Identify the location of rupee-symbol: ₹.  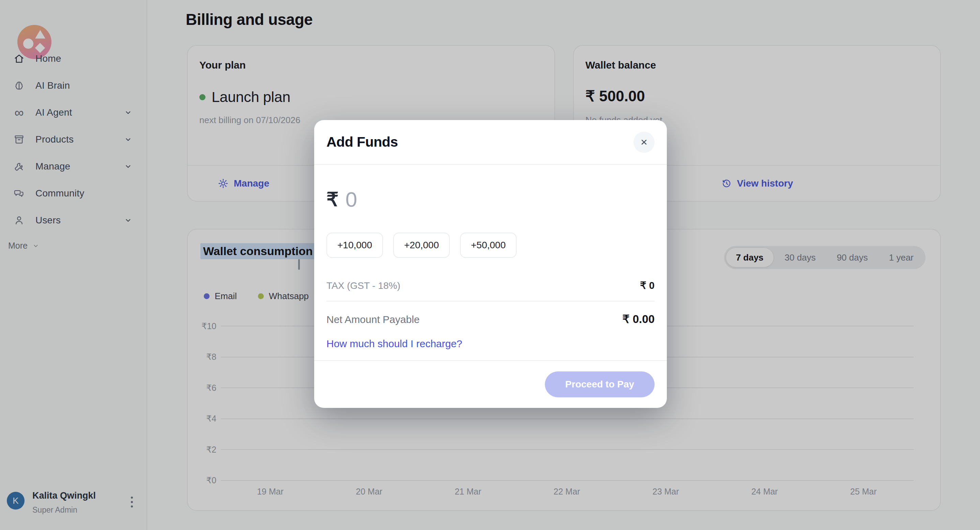
(332, 200).